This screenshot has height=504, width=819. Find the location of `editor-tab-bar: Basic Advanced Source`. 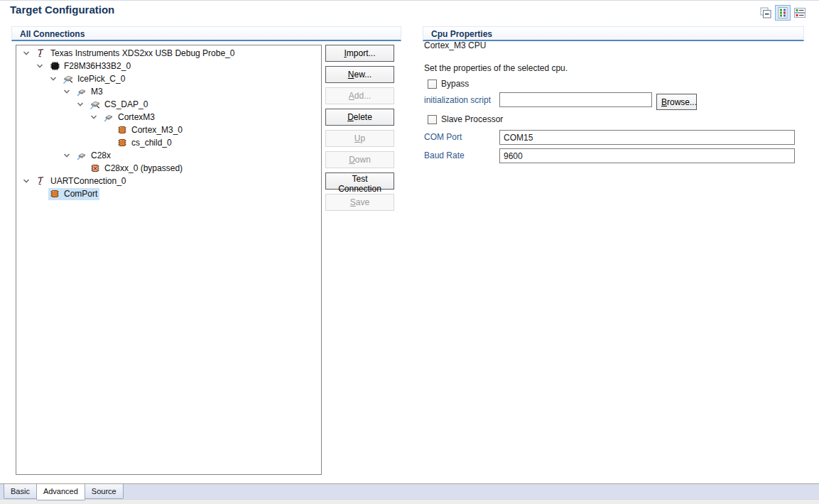

editor-tab-bar: Basic Advanced Source is located at coordinates (409, 491).